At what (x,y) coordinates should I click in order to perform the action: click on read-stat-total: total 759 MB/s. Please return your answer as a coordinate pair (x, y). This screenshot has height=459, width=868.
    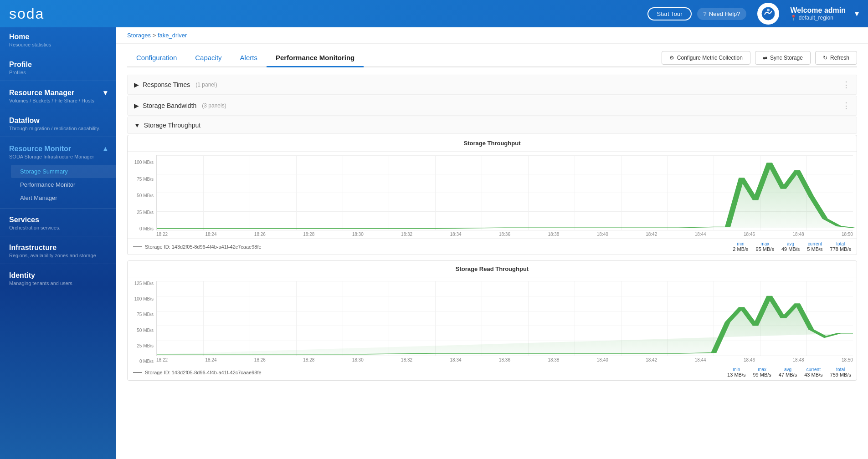
    Looking at the image, I should click on (841, 372).